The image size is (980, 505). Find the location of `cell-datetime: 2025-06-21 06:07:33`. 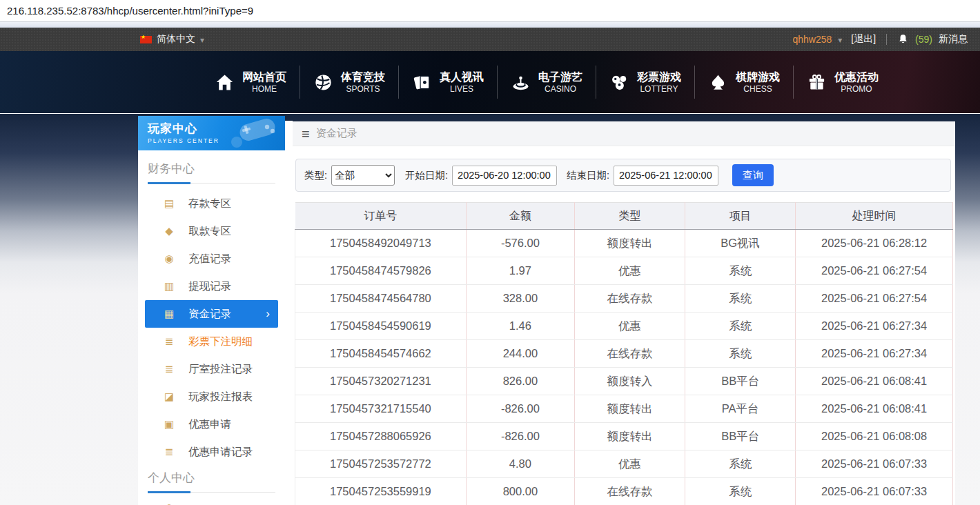

cell-datetime: 2025-06-21 06:07:33 is located at coordinates (874, 491).